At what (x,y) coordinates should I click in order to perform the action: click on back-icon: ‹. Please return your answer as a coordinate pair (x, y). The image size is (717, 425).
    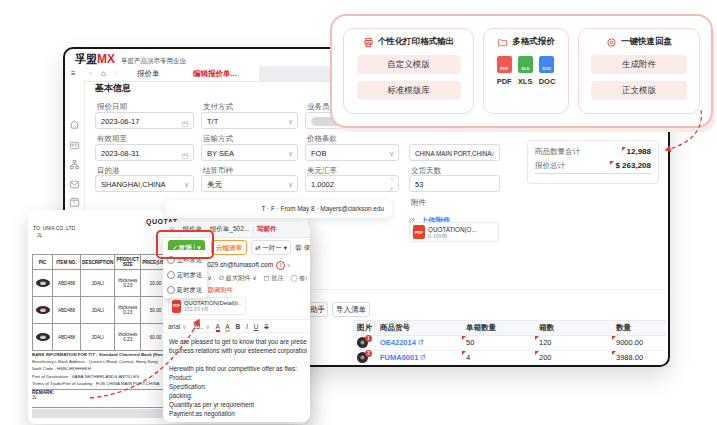
    Looking at the image, I should click on (90, 74).